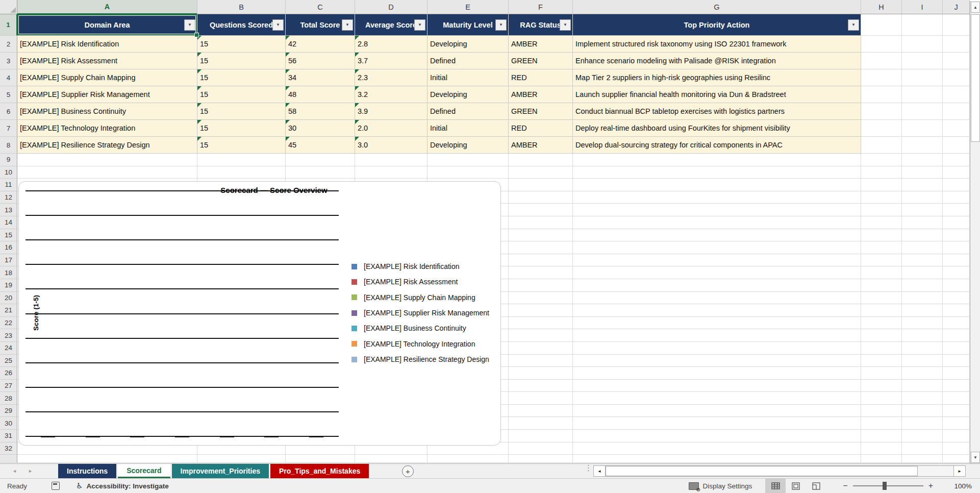 This screenshot has width=980, height=493. I want to click on cell-H30, so click(882, 424).